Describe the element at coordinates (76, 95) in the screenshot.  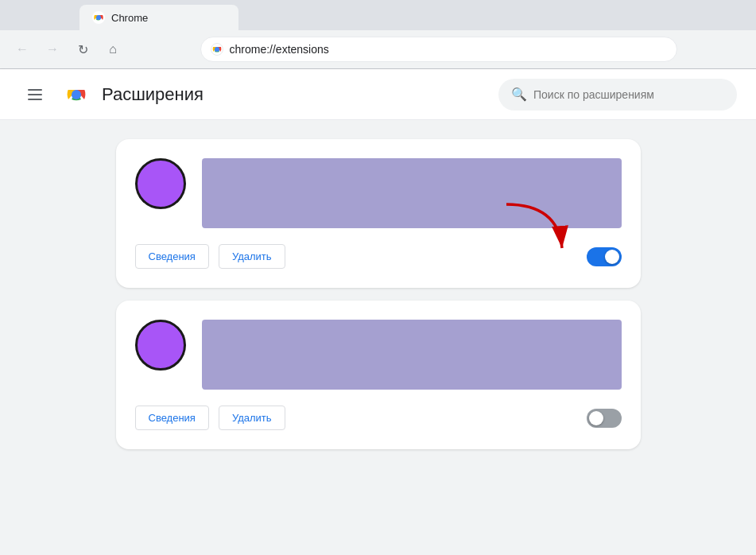
I see `chrome-logo` at that location.